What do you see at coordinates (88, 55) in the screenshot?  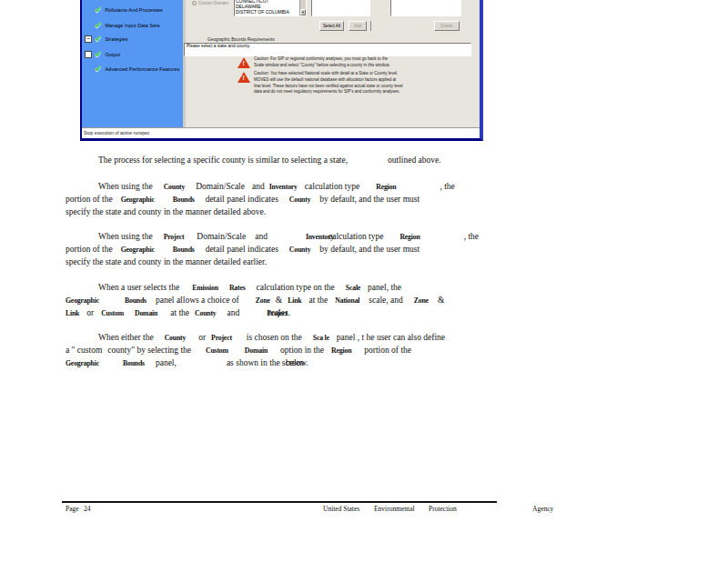 I see `checkbox-icon` at bounding box center [88, 55].